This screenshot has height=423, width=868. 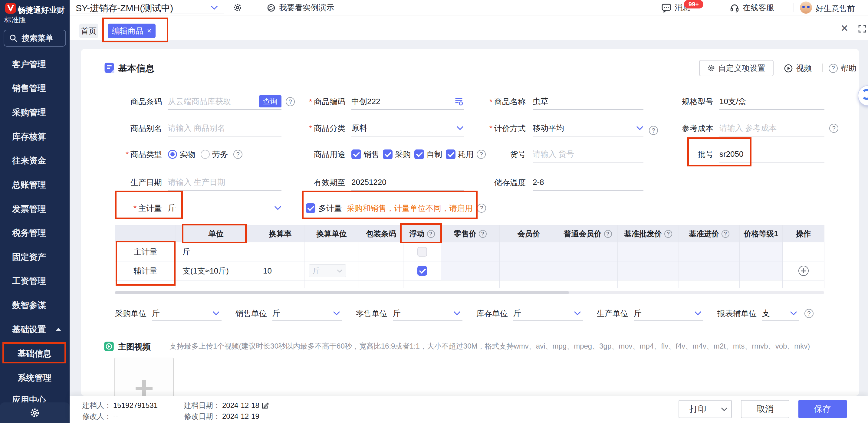 What do you see at coordinates (408, 128) in the screenshot?
I see `category-select: 原料` at bounding box center [408, 128].